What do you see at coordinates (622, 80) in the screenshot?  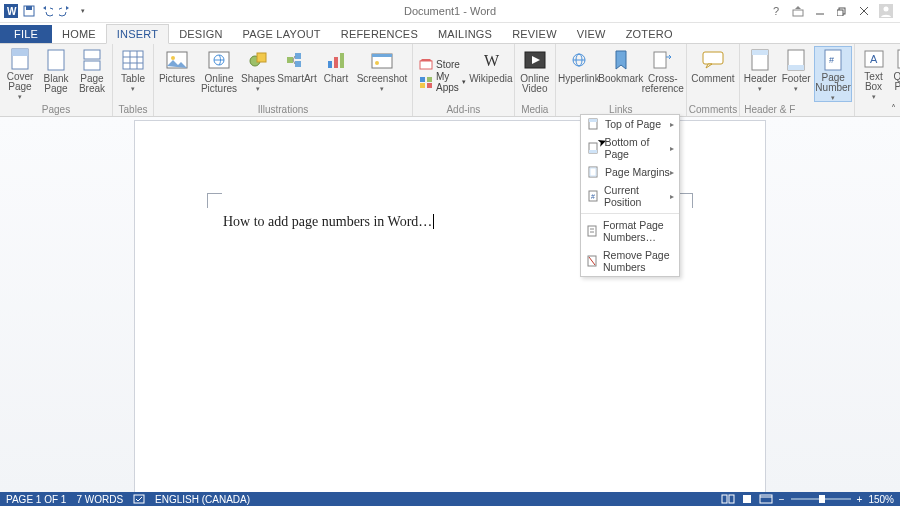 I see `group-links: Hyperlink Bookmark Cross- reference Link…` at bounding box center [622, 80].